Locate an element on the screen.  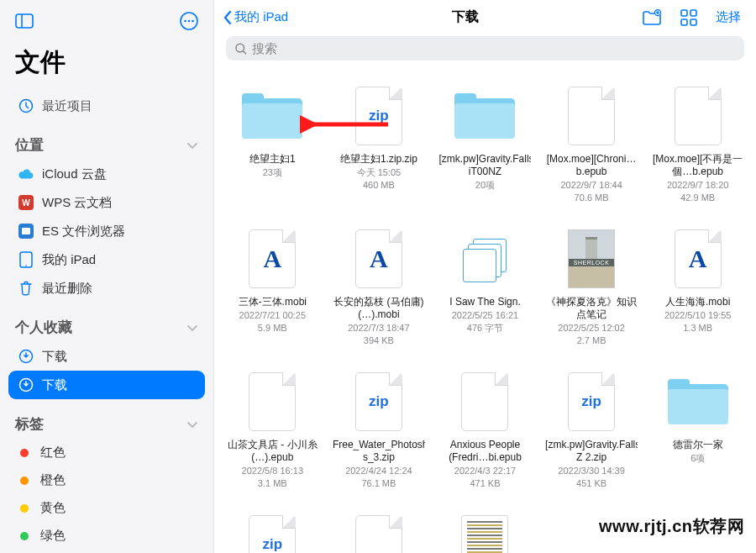
file-item: [zmk.pw]Gravity.Falls.S…iT00NZ 20项 is located at coordinates (486, 149).